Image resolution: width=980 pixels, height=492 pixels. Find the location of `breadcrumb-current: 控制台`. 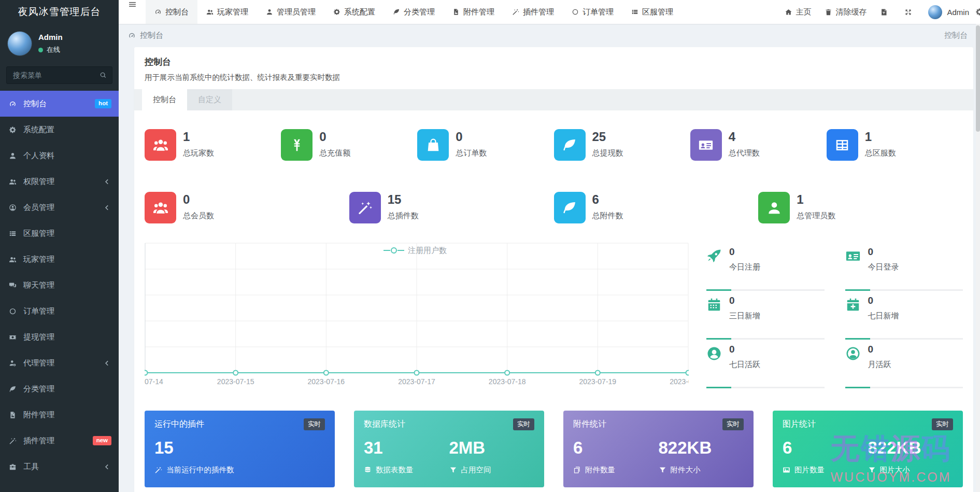

breadcrumb-current: 控制台 is located at coordinates (151, 35).